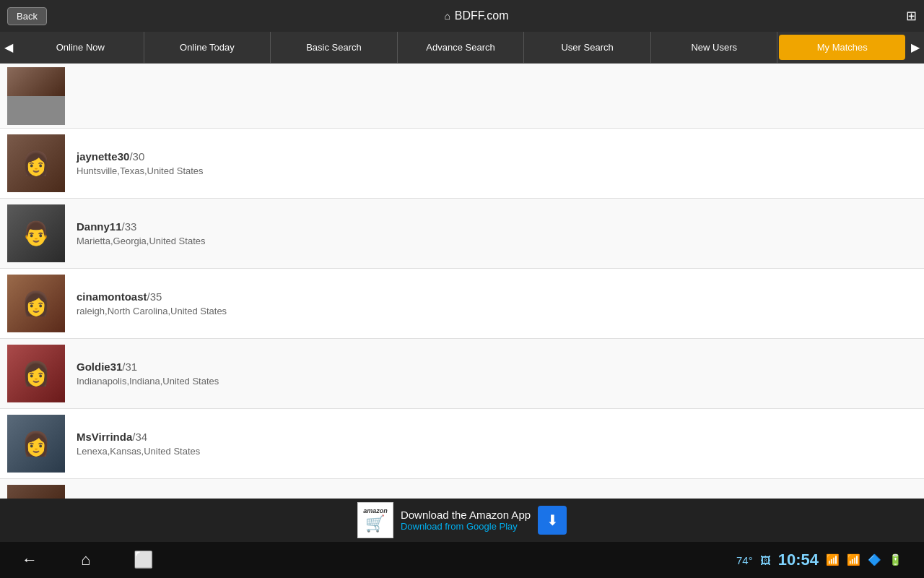  What do you see at coordinates (476, 16) in the screenshot?
I see `site-title: ⌂ BDFF.com` at bounding box center [476, 16].